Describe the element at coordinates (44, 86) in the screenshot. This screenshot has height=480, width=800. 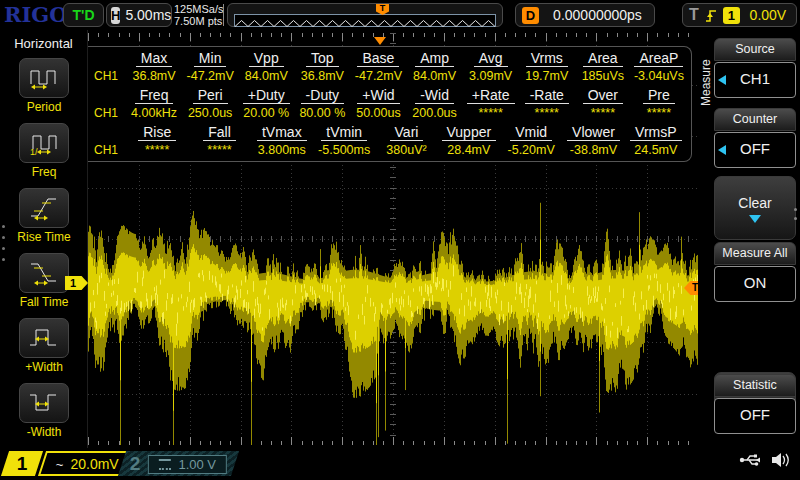
I see `menu-item-period: Period` at that location.